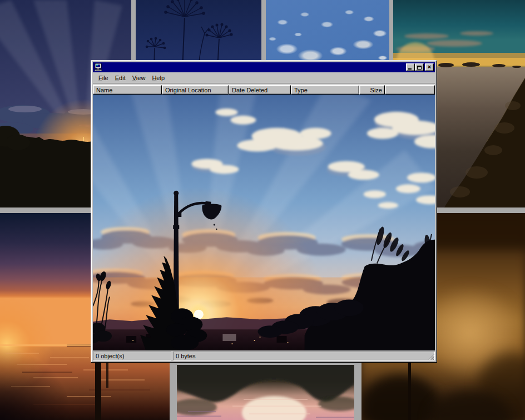 Image resolution: width=525 pixels, height=420 pixels. Describe the element at coordinates (195, 90) in the screenshot. I see `column-header-original-location: Original Location` at that location.